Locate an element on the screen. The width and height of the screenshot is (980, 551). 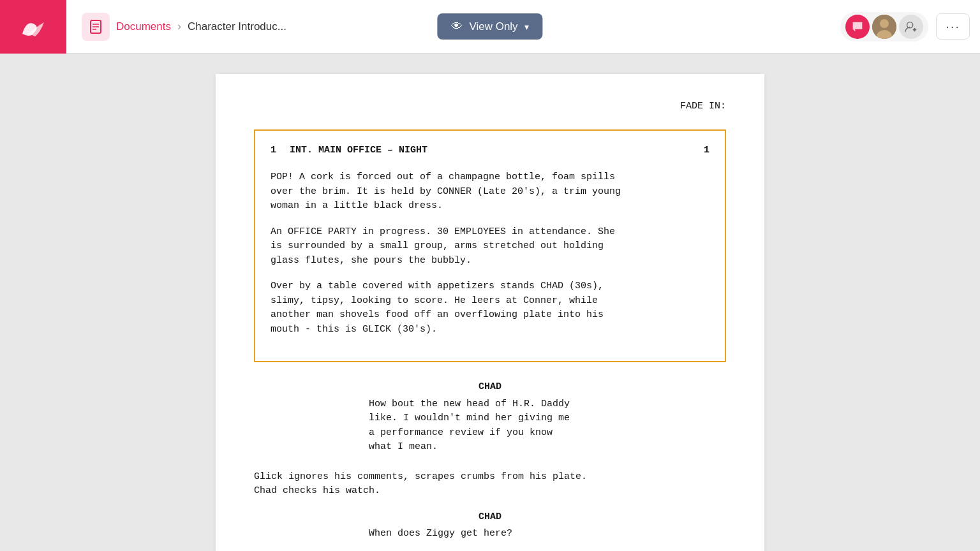
dialogue-block-1: CHAD How bout the new head of H.R. Daddy… is located at coordinates (490, 417).